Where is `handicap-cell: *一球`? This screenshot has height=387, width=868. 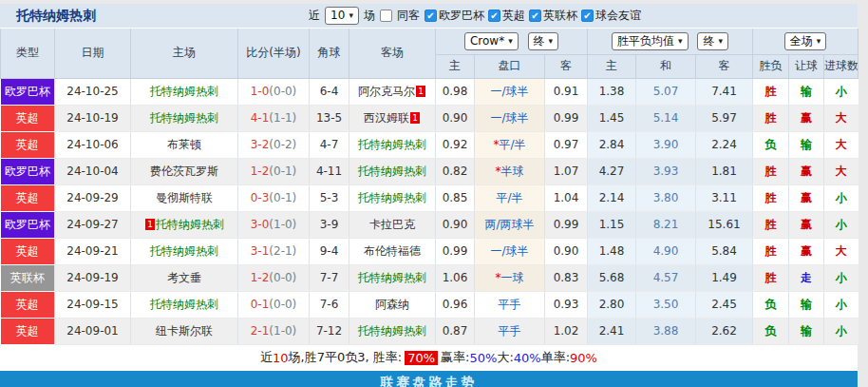 handicap-cell: *一球 is located at coordinates (510, 278).